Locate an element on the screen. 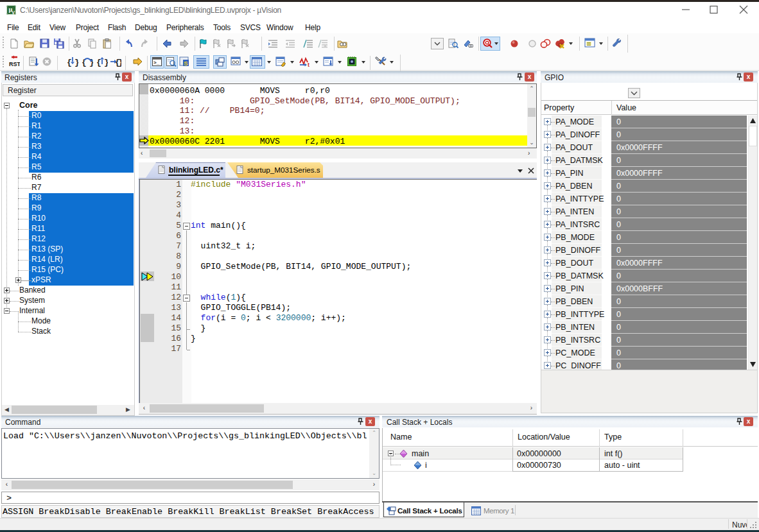 The height and width of the screenshot is (532, 759). svg-text: V is located at coordinates (13, 13).